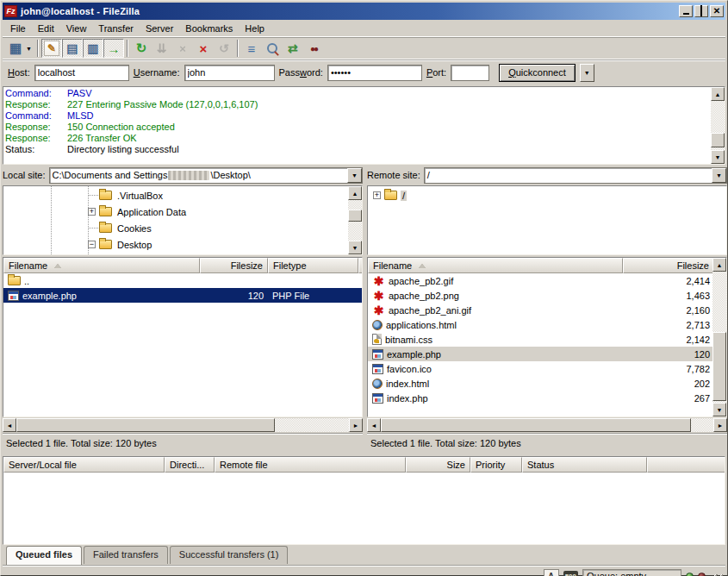 This screenshot has width=728, height=576. Describe the element at coordinates (218, 245) in the screenshot. I see `tree-item: −Desktop` at that location.